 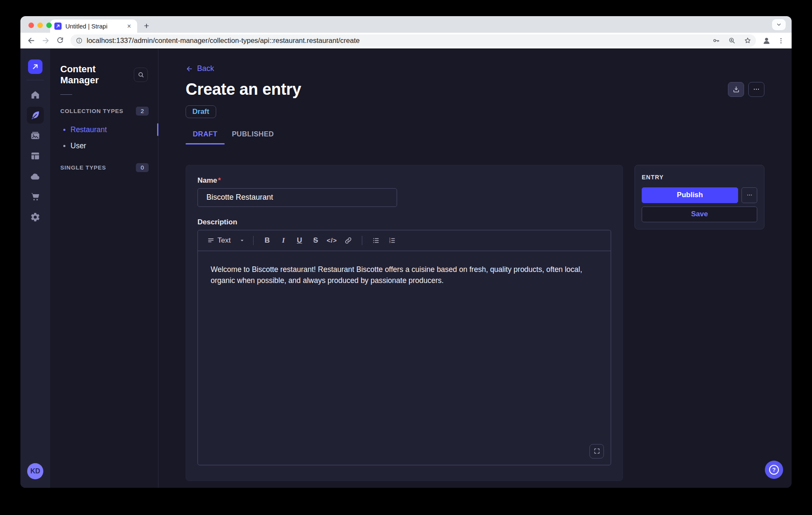 What do you see at coordinates (209, 180) in the screenshot?
I see `name-label: Name*` at bounding box center [209, 180].